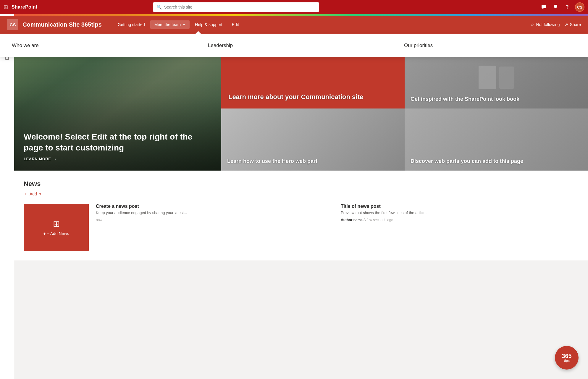 Image resolution: width=588 pixels, height=379 pixels. Describe the element at coordinates (301, 227) in the screenshot. I see `news-grid: ⊞ + + Add News Create a news post Keep y…` at that location.